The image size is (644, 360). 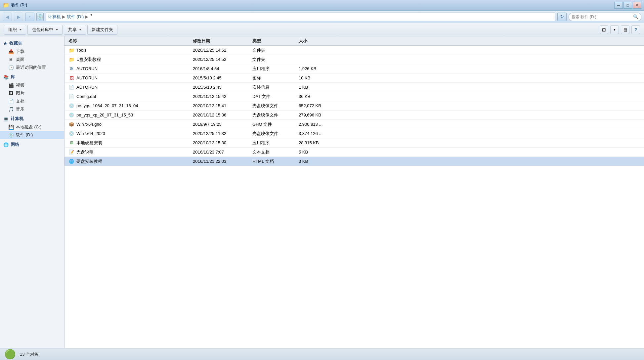 I want to click on sidebar-item-drive-c: 💾 本地磁盘 (C:), so click(x=32, y=127).